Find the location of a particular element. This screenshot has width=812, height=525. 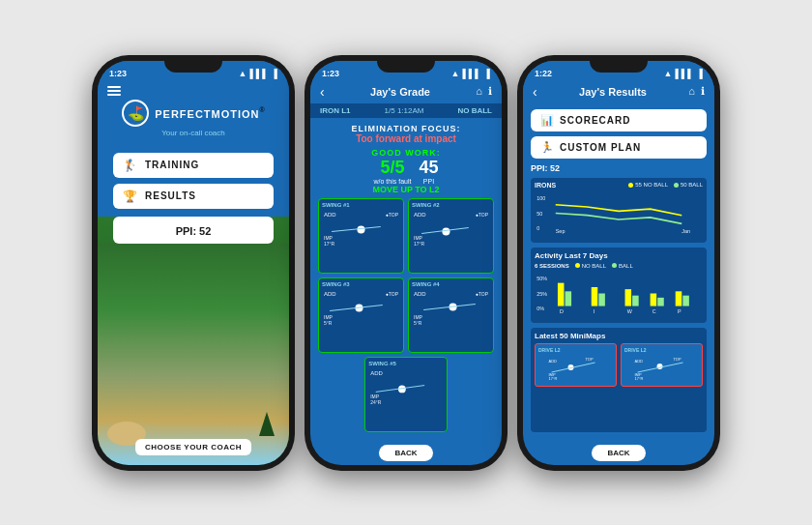

time-3: 1:22 is located at coordinates (543, 73).